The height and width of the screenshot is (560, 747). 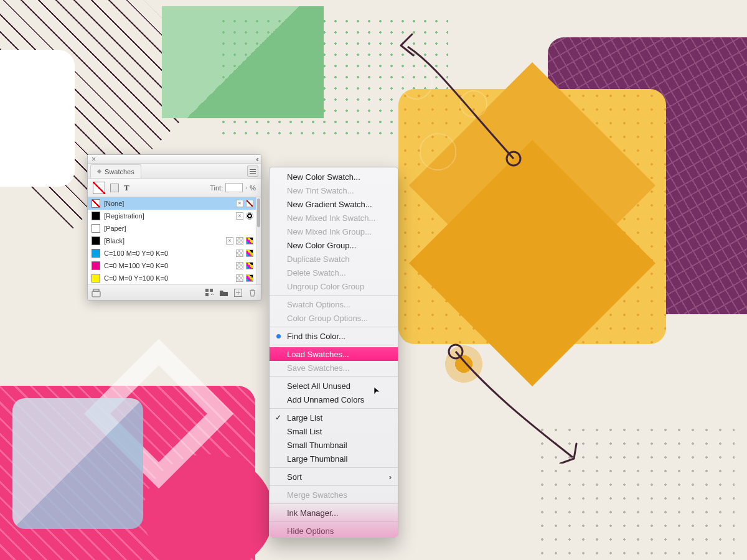 I want to click on swatch-row: [None], so click(x=174, y=203).